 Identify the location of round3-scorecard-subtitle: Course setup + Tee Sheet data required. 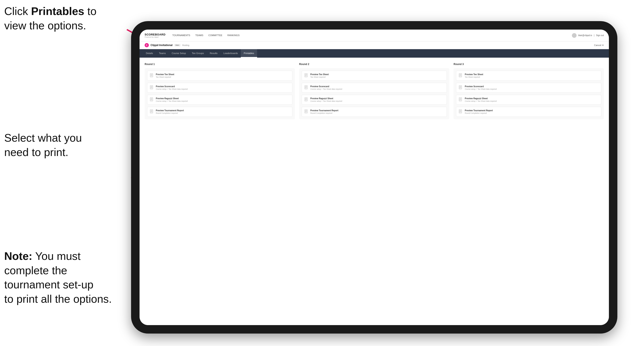
(481, 89).